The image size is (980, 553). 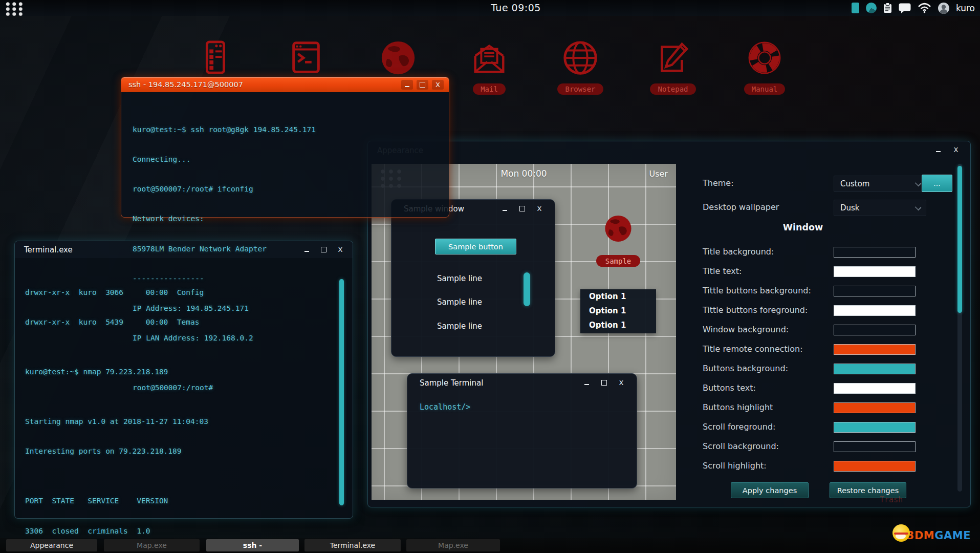 What do you see at coordinates (960, 240) in the screenshot?
I see `settings-scrollbar-thumb` at bounding box center [960, 240].